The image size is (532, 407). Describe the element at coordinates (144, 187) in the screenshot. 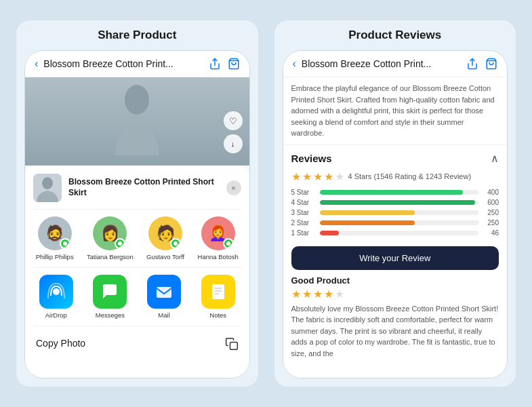

I see `share-product-name: Blossom Breeze Cotton Printed Short Skir…` at that location.